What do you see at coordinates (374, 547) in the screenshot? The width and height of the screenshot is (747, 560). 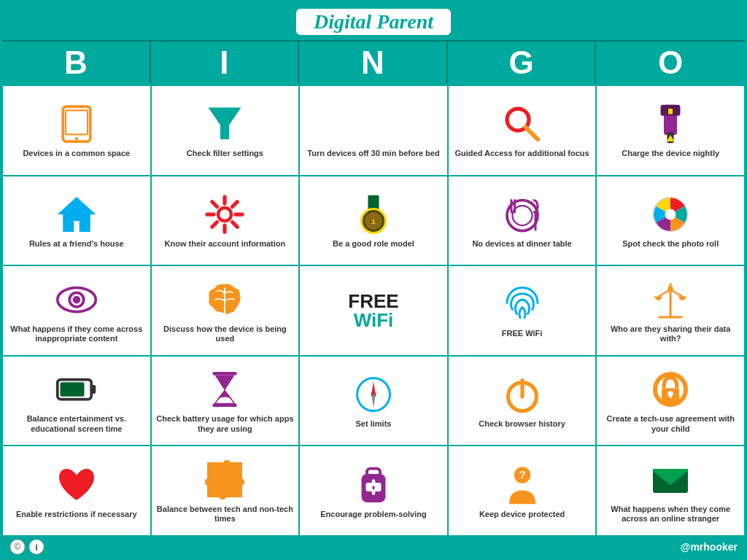 I see `footer: © i @mrhooker` at bounding box center [374, 547].